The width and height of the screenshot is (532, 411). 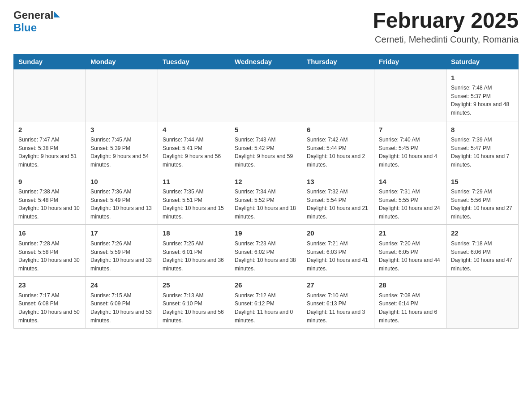 What do you see at coordinates (50, 303) in the screenshot?
I see `calendar-cell-w5-d1: 23Sunrise: 7:17 AM Sunset: 6:08 PM Dayli…` at bounding box center [50, 303].